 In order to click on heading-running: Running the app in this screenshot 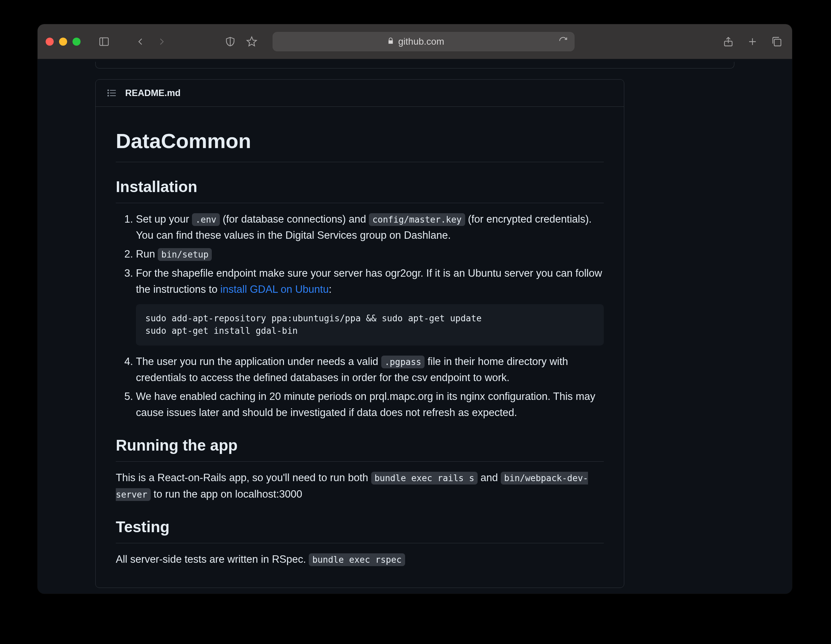, I will do `click(360, 448)`.